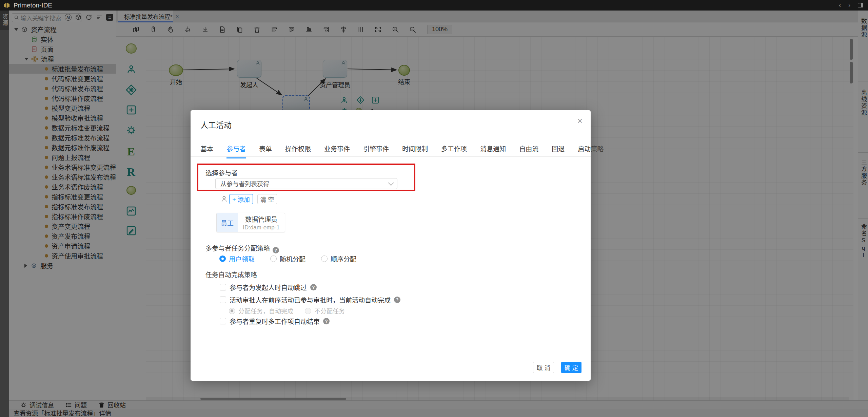 The height and width of the screenshot is (417, 868). What do you see at coordinates (242, 248) in the screenshot?
I see `assign-strategy-label: 多参与者任务分配策略?` at bounding box center [242, 248].